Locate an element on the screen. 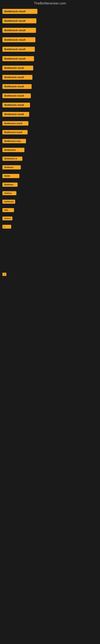 This screenshot has width=100, height=644. bottleneck-item-1: Bottleneck result is located at coordinates (50, 21).